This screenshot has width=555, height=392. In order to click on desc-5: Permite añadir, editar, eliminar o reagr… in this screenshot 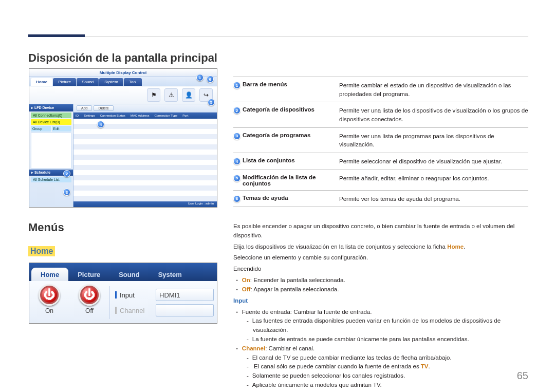, I will do `click(434, 179)`.